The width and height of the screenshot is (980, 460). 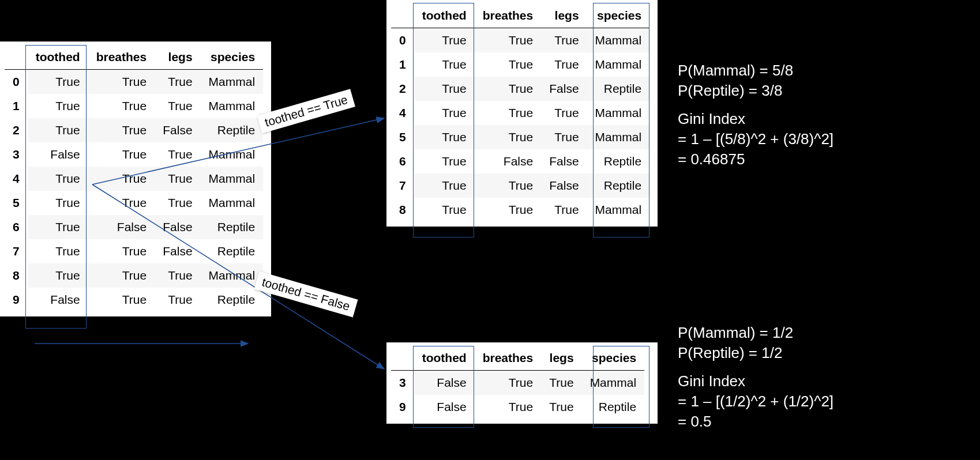 What do you see at coordinates (520, 113) in the screenshot?
I see `top-right-table: toothed breathes legs species 0TrueTrueT…` at bounding box center [520, 113].